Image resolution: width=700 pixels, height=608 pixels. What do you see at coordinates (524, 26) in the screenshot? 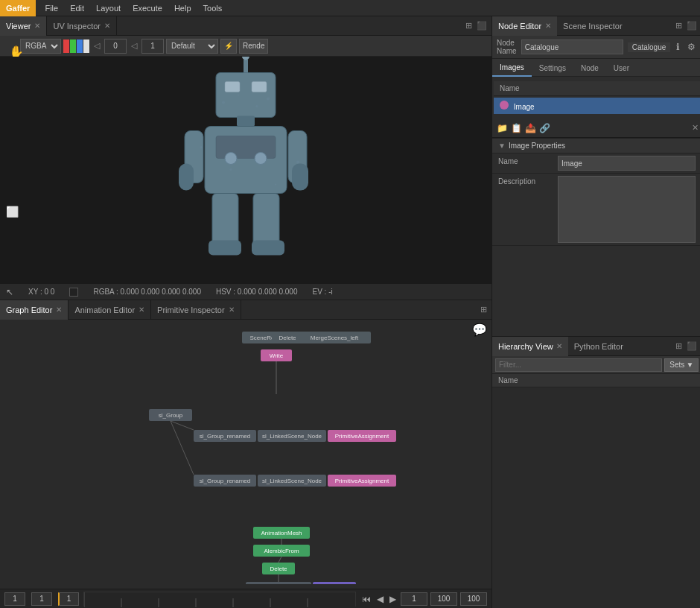
I see `tab-node-editor: Node Editor ✕` at bounding box center [524, 26].